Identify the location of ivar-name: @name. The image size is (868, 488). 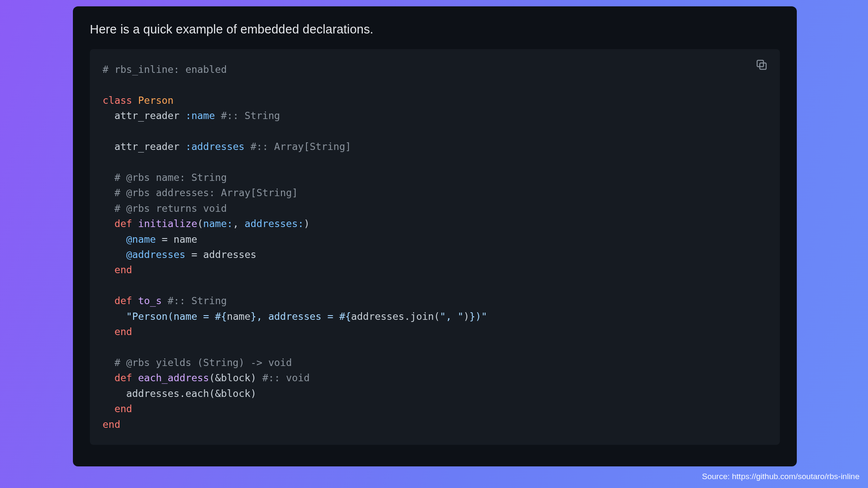
(141, 239).